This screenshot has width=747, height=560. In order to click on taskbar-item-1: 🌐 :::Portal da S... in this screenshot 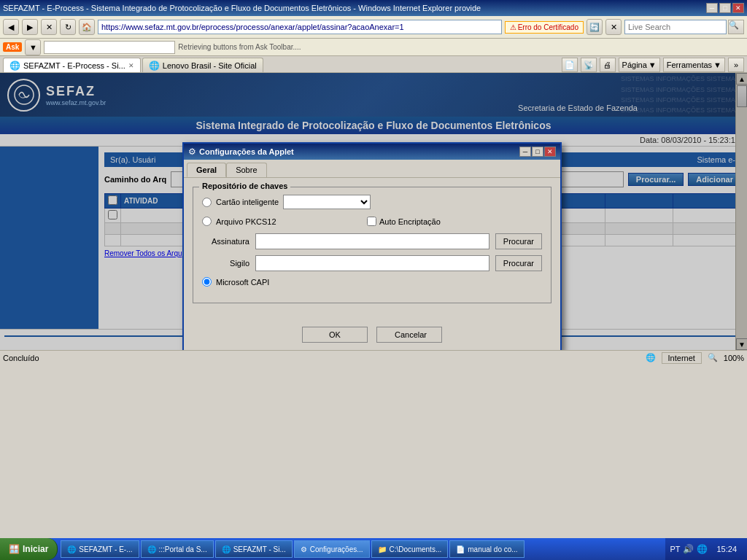, I will do `click(177, 549)`.